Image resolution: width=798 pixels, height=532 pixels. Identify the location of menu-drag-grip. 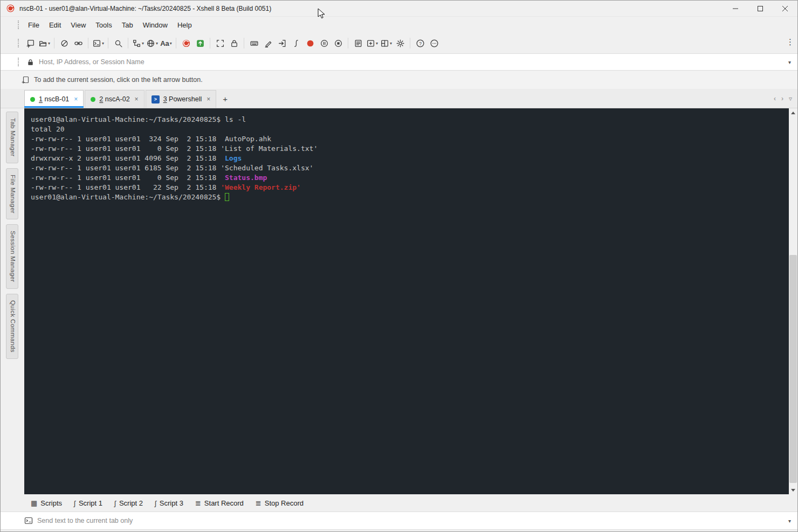
(19, 25).